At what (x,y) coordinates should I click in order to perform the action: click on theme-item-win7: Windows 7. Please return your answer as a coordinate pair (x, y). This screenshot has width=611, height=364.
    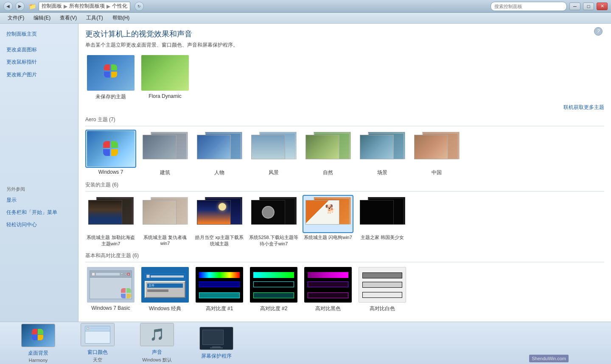
    Looking at the image, I should click on (111, 153).